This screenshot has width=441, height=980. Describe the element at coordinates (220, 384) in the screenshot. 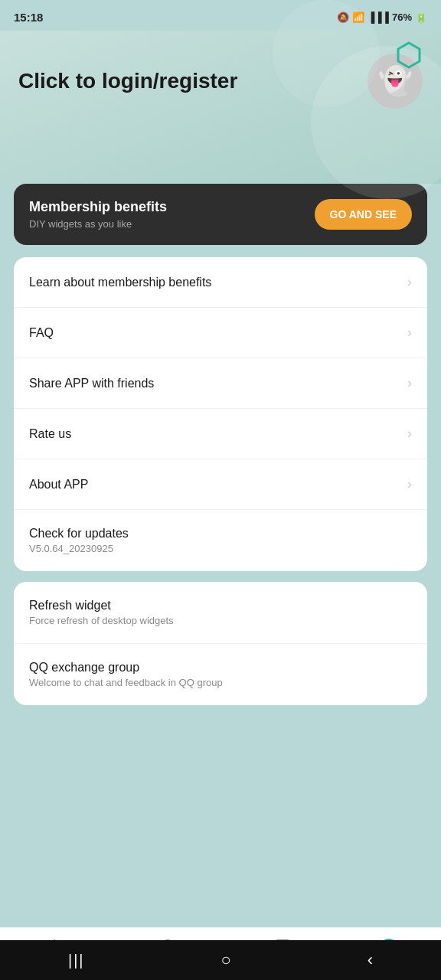

I see `menu-item-share: Share APP with friends ›` at that location.